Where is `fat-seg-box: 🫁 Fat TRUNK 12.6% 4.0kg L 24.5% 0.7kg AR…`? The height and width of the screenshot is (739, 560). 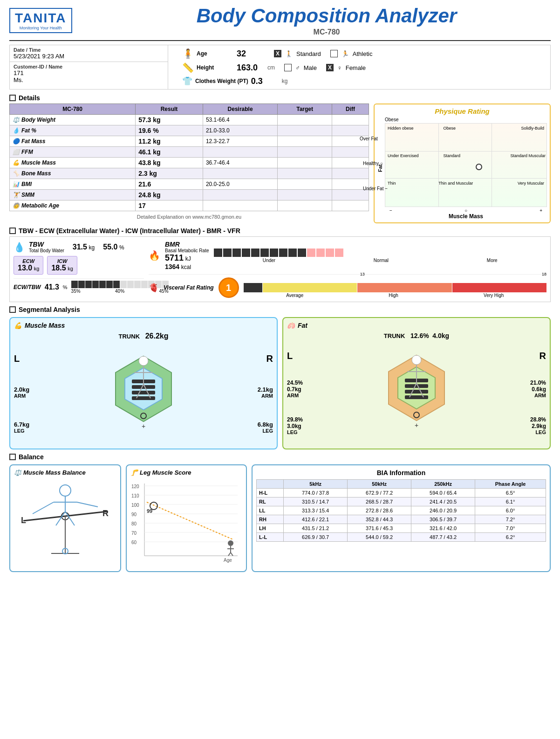 fat-seg-box: 🫁 Fat TRUNK 12.6% 4.0kg L 24.5% 0.7kg AR… is located at coordinates (417, 383).